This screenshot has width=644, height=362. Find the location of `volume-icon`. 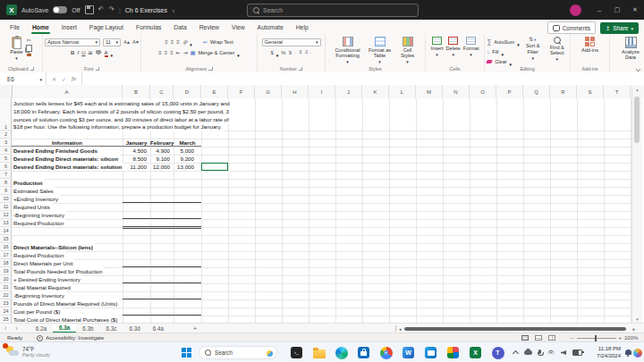

volume-icon is located at coordinates (564, 352).